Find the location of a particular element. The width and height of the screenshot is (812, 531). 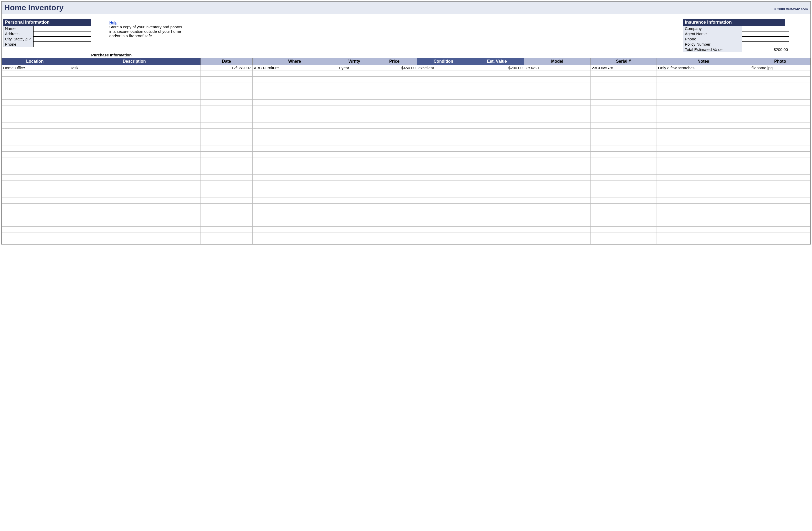

cell-where: ABC Furniture is located at coordinates (295, 68).